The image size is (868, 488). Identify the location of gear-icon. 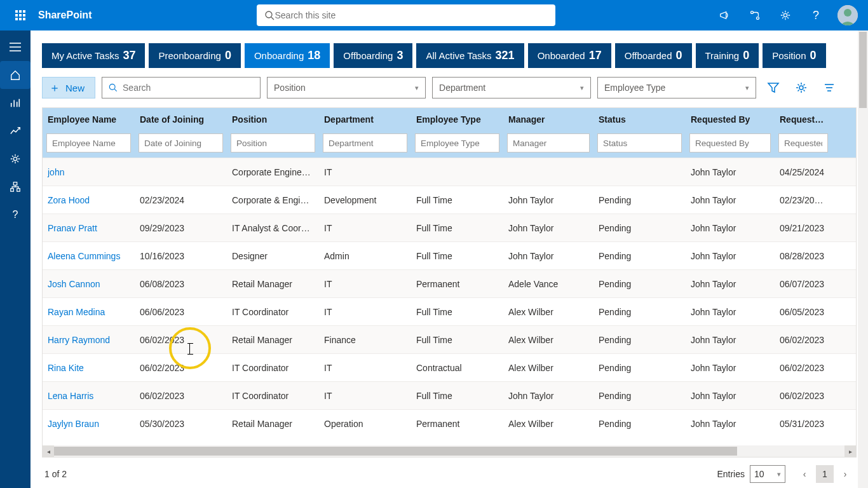
(801, 88).